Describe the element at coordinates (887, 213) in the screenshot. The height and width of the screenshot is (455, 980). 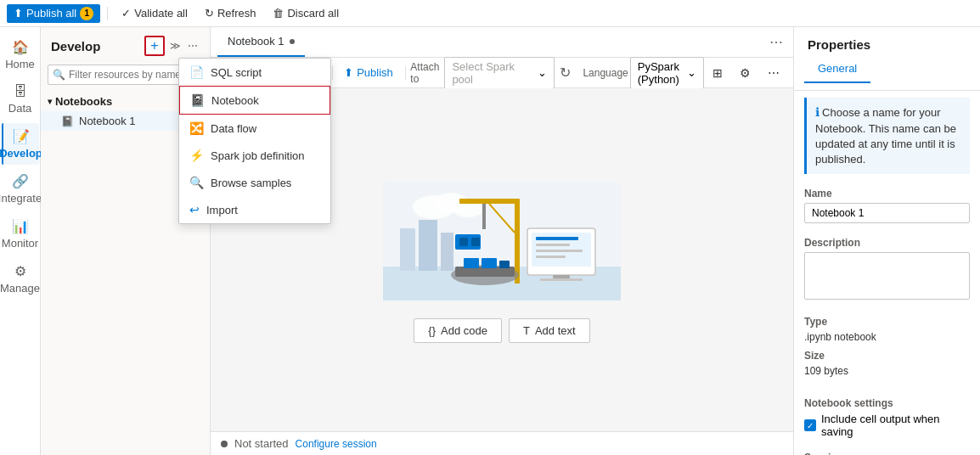
I see `props-name-input` at that location.